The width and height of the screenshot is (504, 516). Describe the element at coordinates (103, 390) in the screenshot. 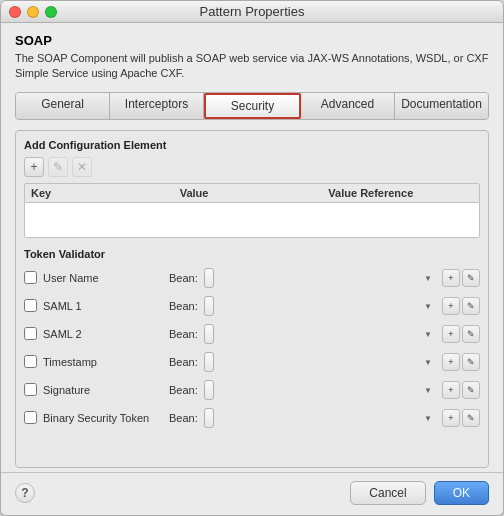

I see `signature-label: Signature` at that location.